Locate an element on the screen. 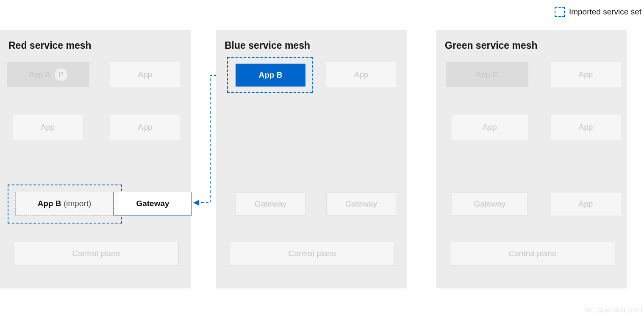  node-blue-gateway-2: Gateway is located at coordinates (361, 204).